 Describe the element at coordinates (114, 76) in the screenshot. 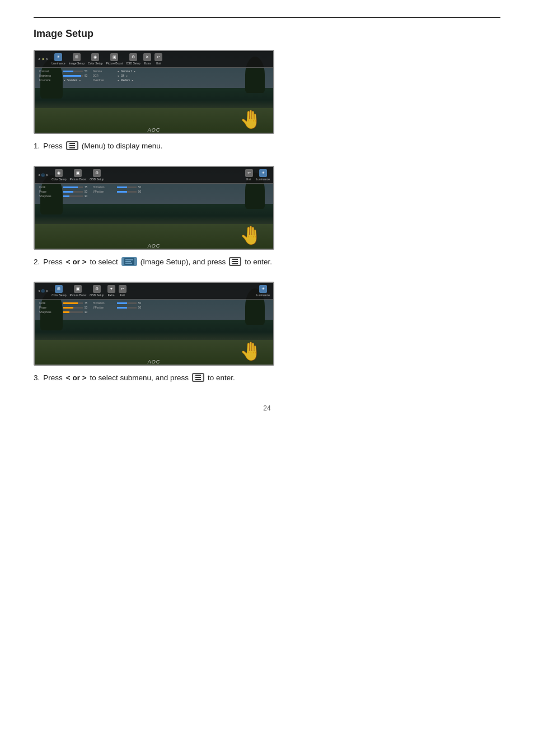

I see `dcr-row: DCR ◄ Off ►` at that location.